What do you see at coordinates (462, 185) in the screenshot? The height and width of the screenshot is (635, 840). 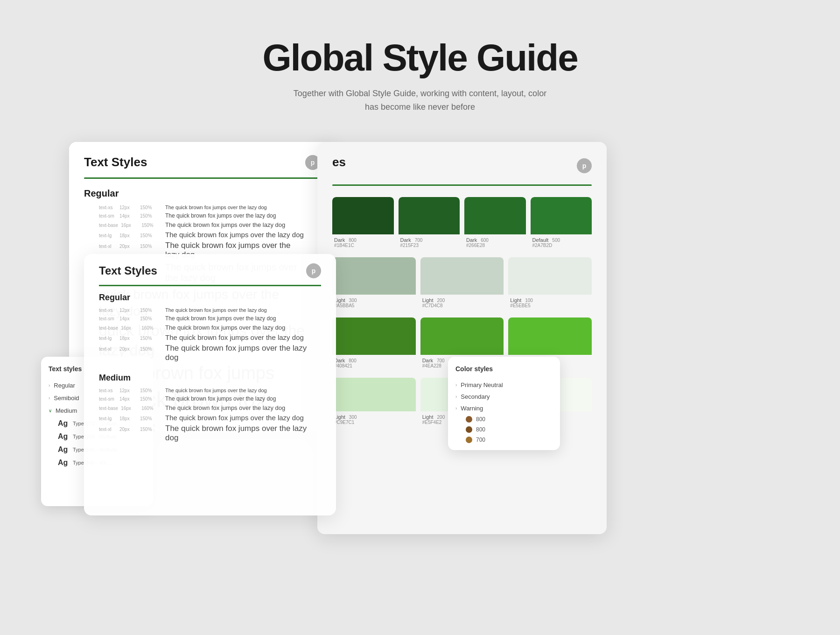 I see `color-card-divider` at bounding box center [462, 185].